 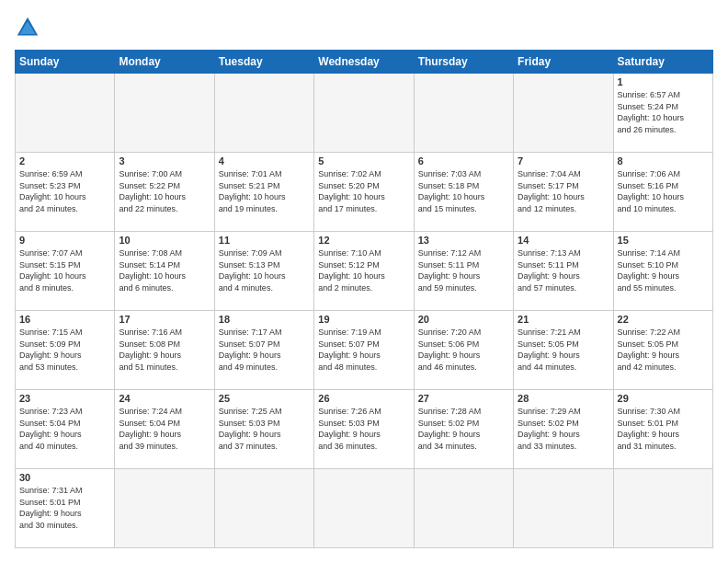 I want to click on calendar-cell: 13Sunrise: 7:12 AM Sunset: 5:11 PM Dayli…, so click(x=463, y=271).